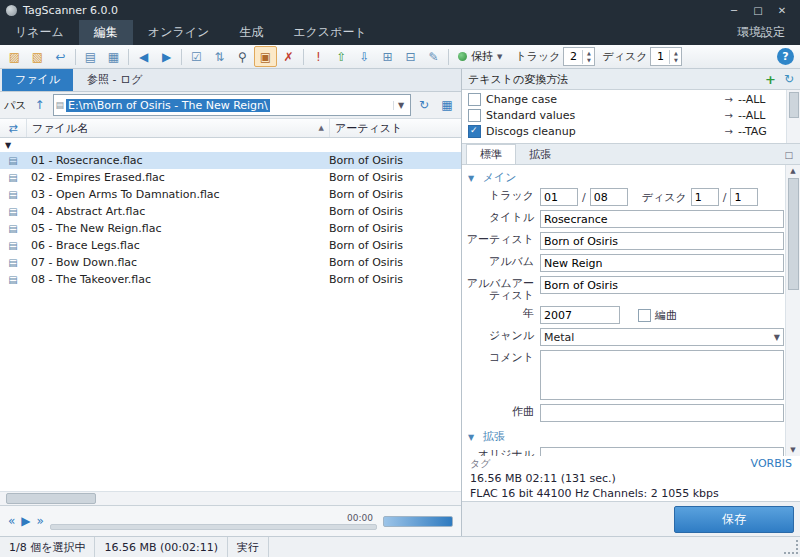 This screenshot has width=800, height=557. Describe the element at coordinates (40, 32) in the screenshot. I see `menu-rename: リネーム` at that location.